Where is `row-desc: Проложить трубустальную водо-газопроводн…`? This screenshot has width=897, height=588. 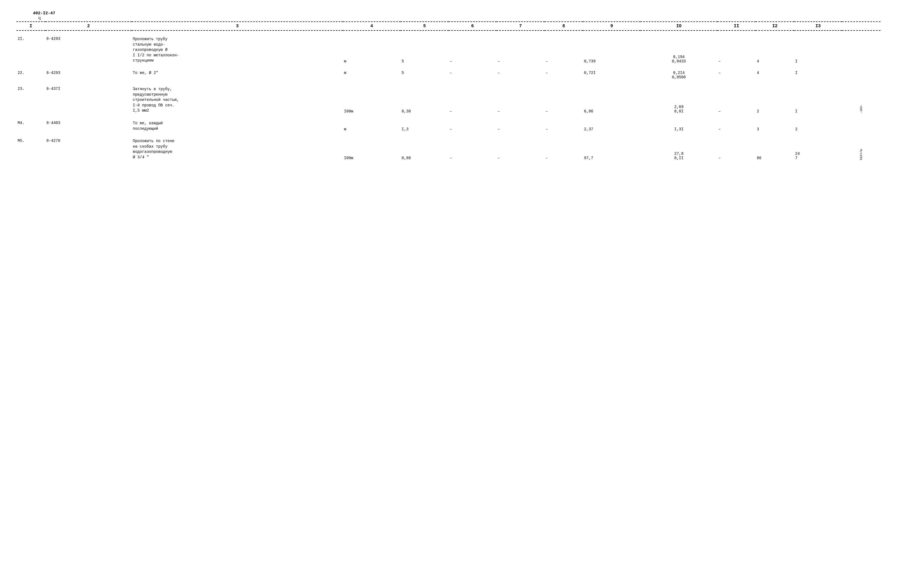 row-desc: Проложить трубустальную водо-газопроводн… is located at coordinates (237, 50).